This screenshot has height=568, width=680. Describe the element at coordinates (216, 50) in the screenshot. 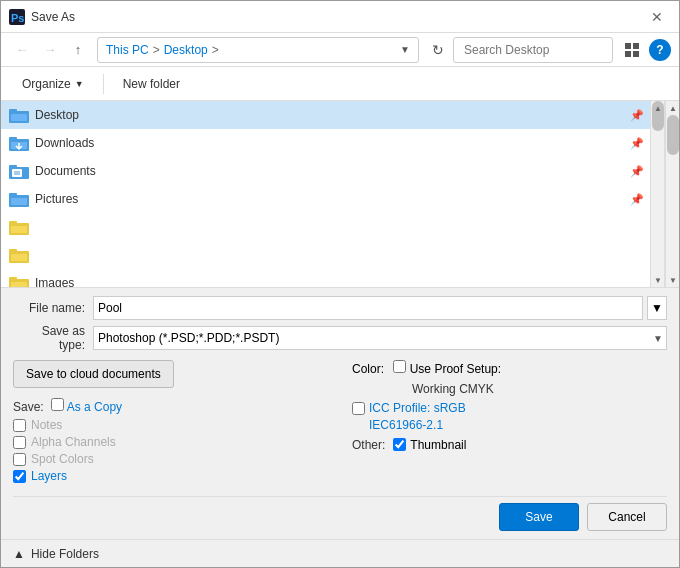

I see `breadcrumb-sep2: >` at that location.